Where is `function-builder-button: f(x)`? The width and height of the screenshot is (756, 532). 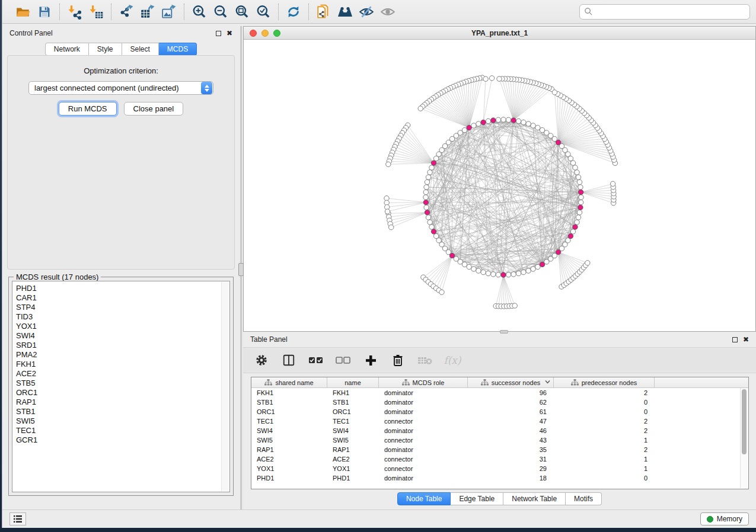 function-builder-button: f(x) is located at coordinates (452, 360).